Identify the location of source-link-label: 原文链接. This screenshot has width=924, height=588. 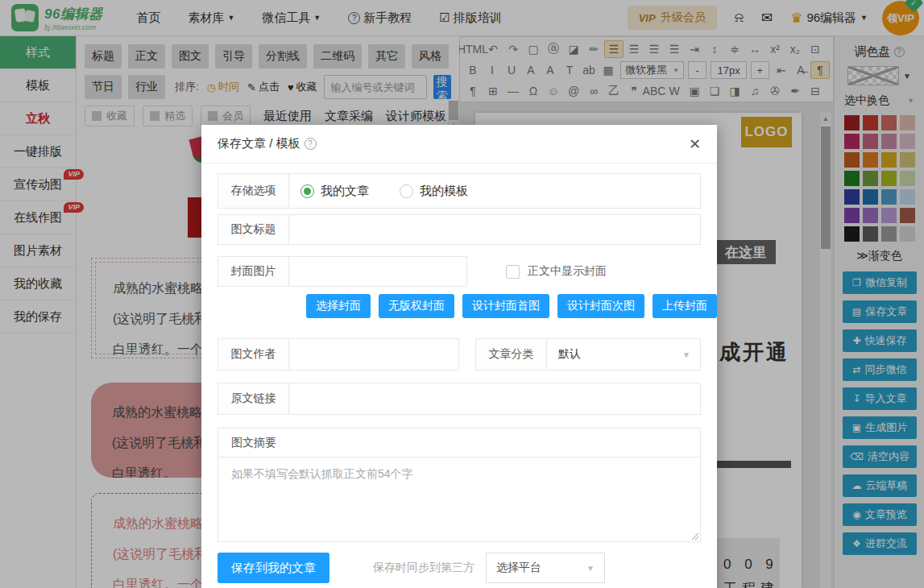
(254, 399).